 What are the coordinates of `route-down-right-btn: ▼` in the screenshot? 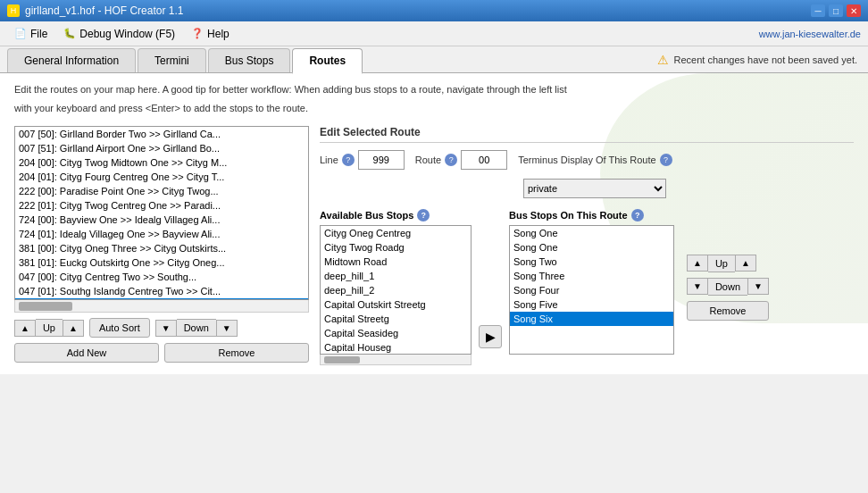 It's located at (758, 286).